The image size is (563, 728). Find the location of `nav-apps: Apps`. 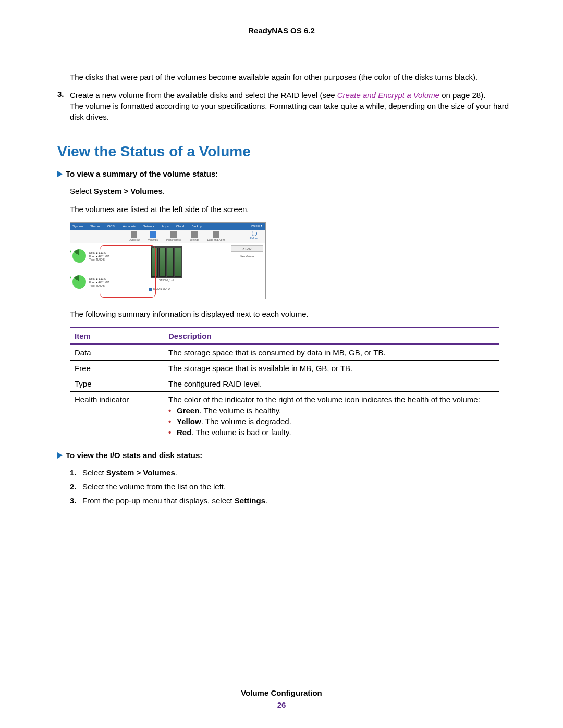

nav-apps: Apps is located at coordinates (165, 226).